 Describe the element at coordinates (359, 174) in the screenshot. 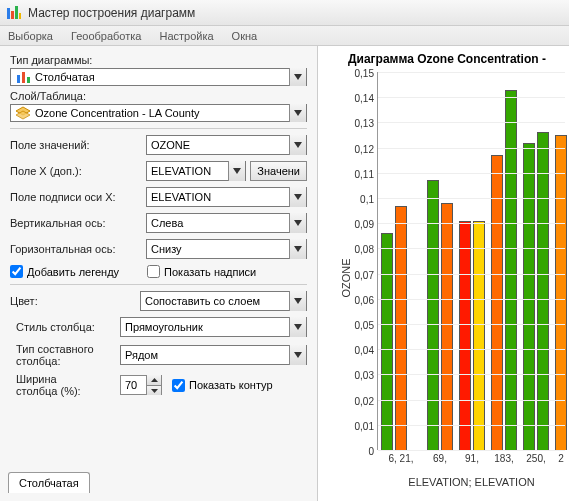

I see `y-tick-label: 0,11` at that location.